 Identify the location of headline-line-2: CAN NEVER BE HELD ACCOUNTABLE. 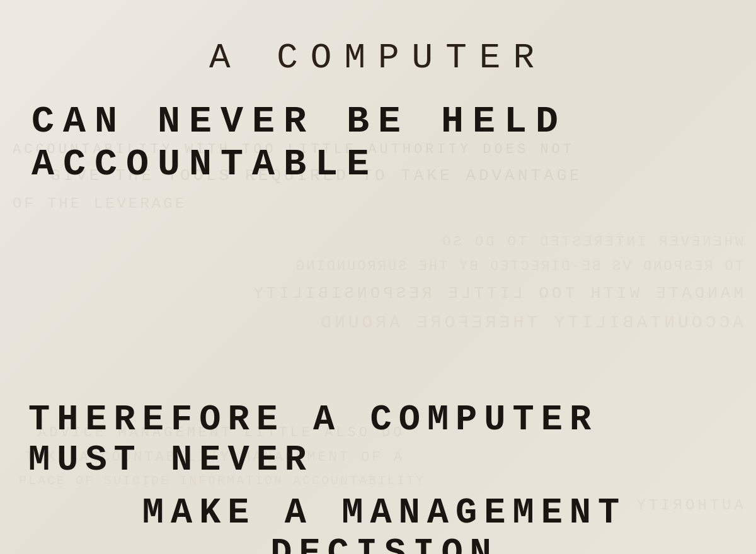
(378, 143).